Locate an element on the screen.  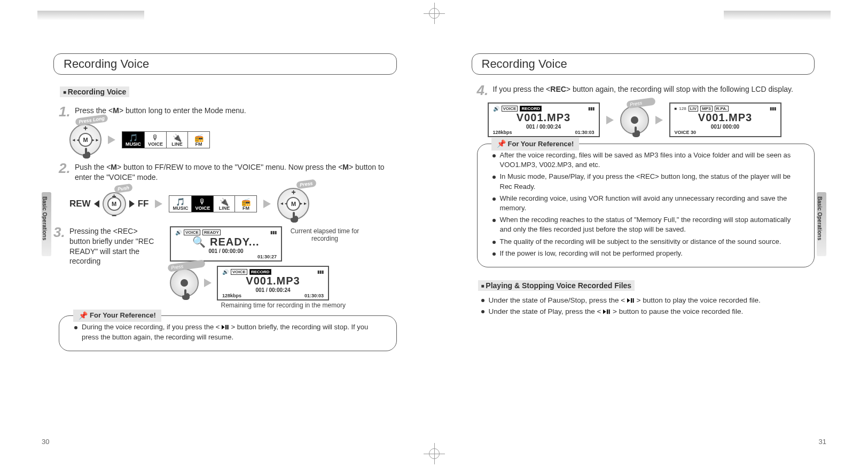
page-number-left: 30 is located at coordinates (45, 442).